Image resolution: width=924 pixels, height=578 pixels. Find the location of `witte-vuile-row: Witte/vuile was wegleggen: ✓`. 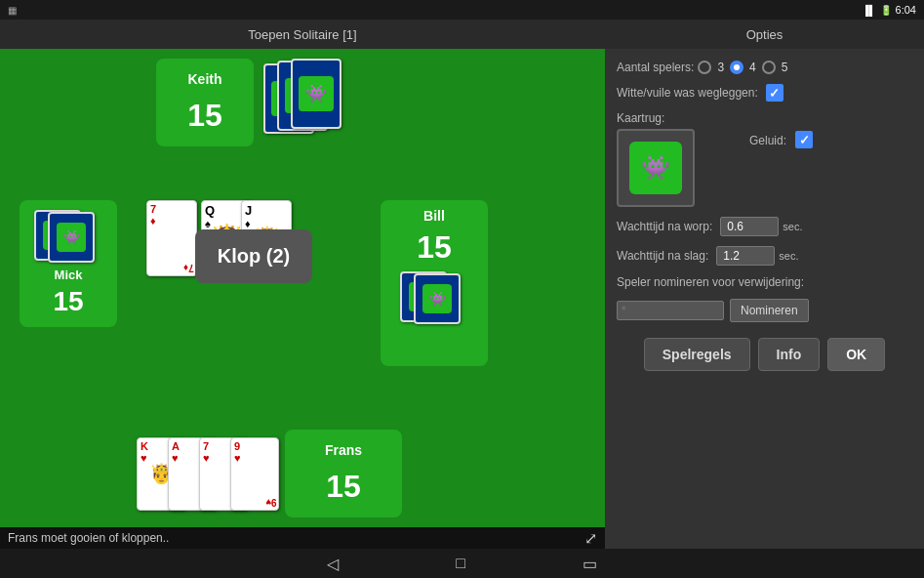

witte-vuile-row: Witte/vuile was wegleggen: ✓ is located at coordinates (765, 93).